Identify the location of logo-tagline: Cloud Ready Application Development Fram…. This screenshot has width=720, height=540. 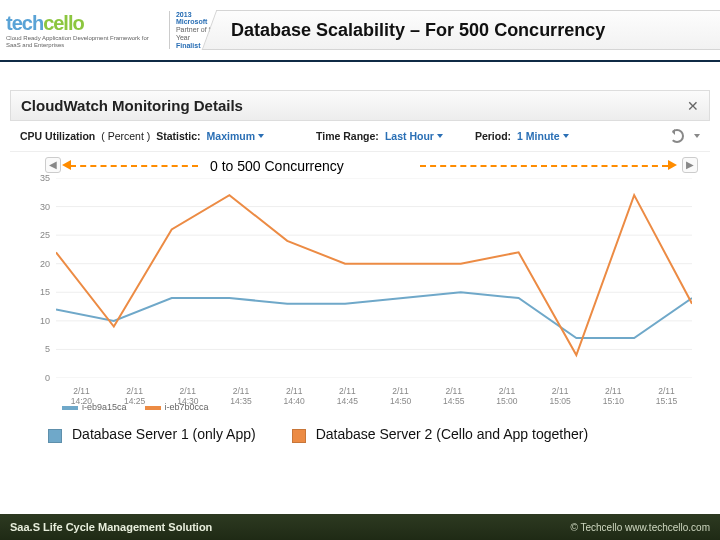
(82, 42).